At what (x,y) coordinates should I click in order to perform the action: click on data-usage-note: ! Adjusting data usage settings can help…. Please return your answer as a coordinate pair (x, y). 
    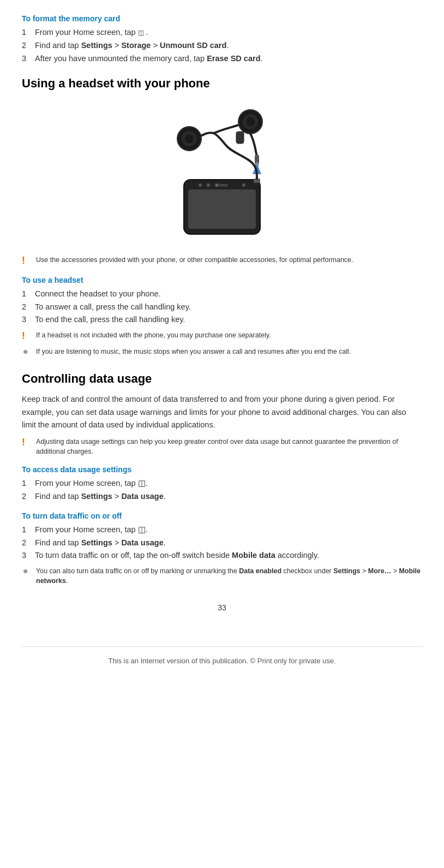
    Looking at the image, I should click on (222, 447).